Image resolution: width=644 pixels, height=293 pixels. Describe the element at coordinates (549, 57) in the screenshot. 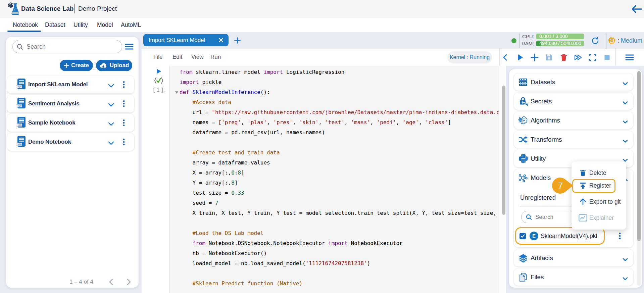

I see `toolbar-save-icon` at that location.